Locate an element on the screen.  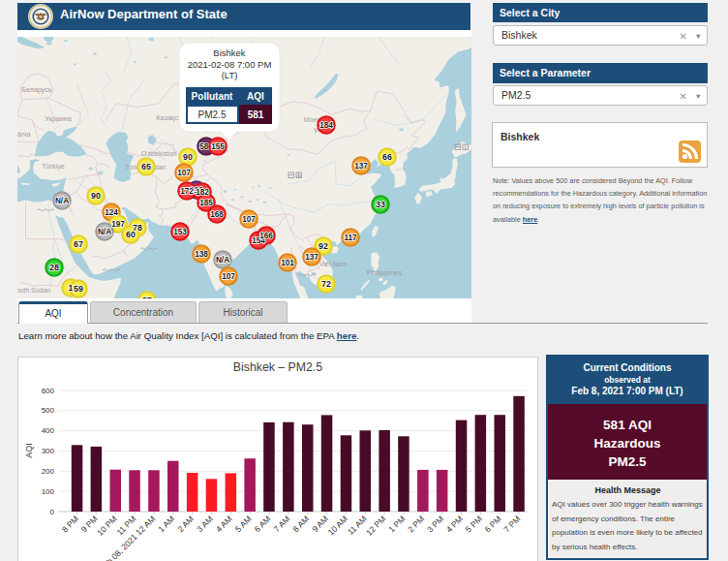
svg-text: 100 is located at coordinates (48, 492).